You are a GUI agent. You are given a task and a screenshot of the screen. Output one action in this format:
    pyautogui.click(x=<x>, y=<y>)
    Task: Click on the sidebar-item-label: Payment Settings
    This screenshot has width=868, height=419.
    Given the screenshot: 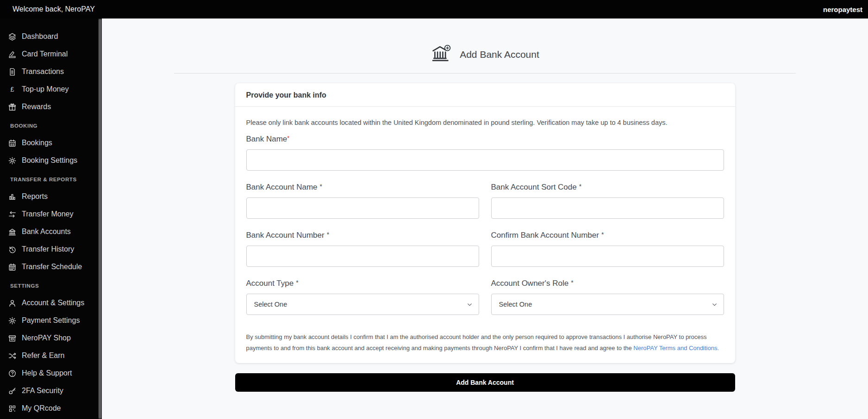 What is the action you would take?
    pyautogui.click(x=51, y=320)
    